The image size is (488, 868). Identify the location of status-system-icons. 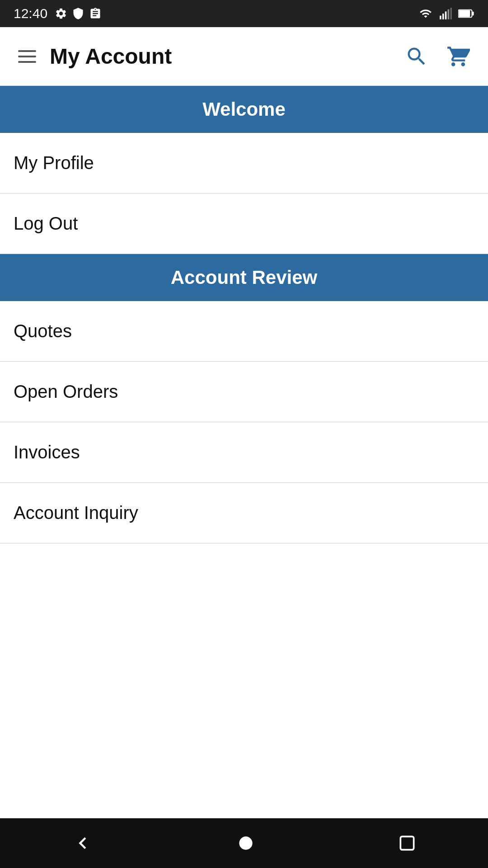
(78, 14).